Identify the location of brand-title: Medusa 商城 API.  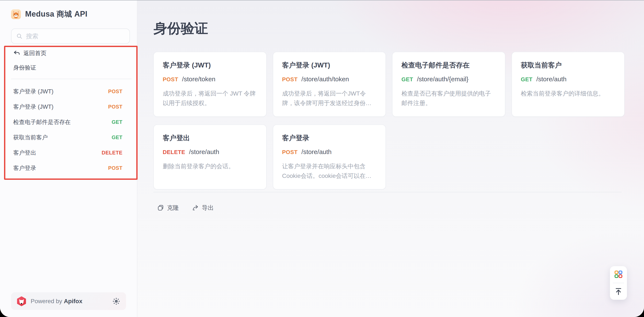
(56, 14).